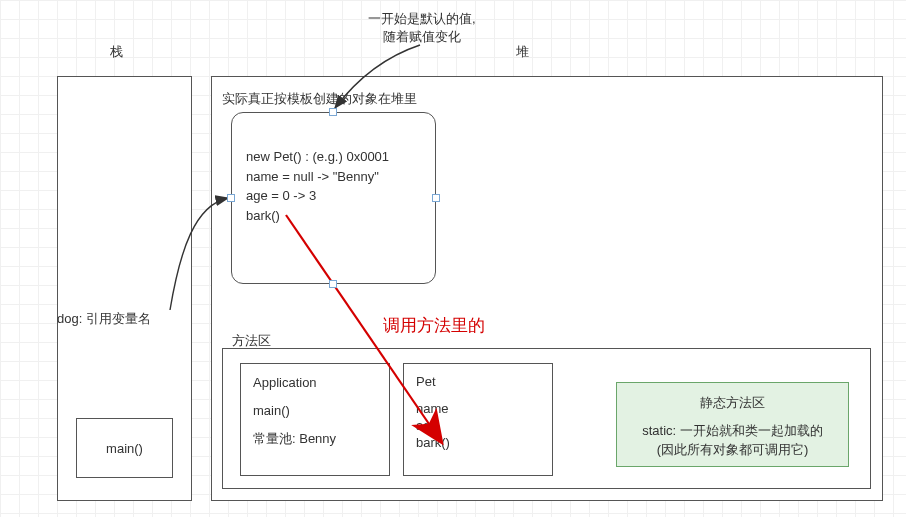 The image size is (906, 517). Describe the element at coordinates (315, 383) in the screenshot. I see `app-title: Application` at that location.